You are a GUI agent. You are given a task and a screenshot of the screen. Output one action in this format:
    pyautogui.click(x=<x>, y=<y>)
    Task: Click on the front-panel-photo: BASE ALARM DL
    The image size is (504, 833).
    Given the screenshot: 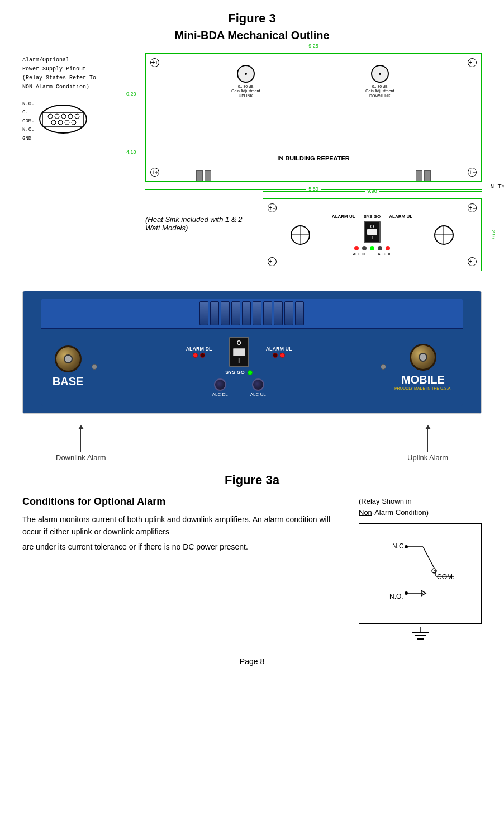 What is the action you would take?
    pyautogui.click(x=252, y=352)
    